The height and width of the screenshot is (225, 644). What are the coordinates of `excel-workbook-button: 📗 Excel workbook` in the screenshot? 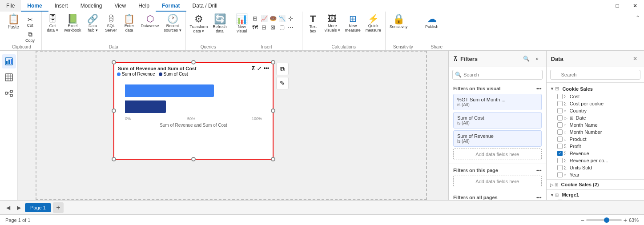 It's located at (73, 23).